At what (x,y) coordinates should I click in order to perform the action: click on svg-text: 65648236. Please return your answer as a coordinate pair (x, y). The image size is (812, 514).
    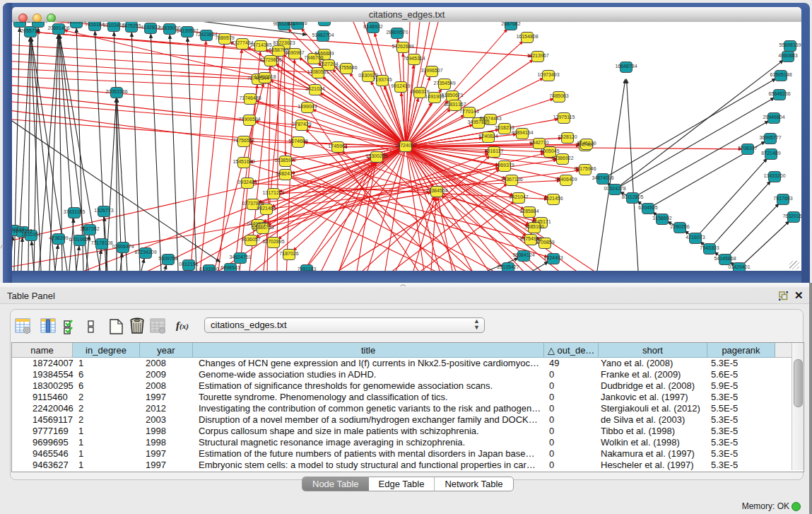
    Looking at the image, I should click on (779, 93).